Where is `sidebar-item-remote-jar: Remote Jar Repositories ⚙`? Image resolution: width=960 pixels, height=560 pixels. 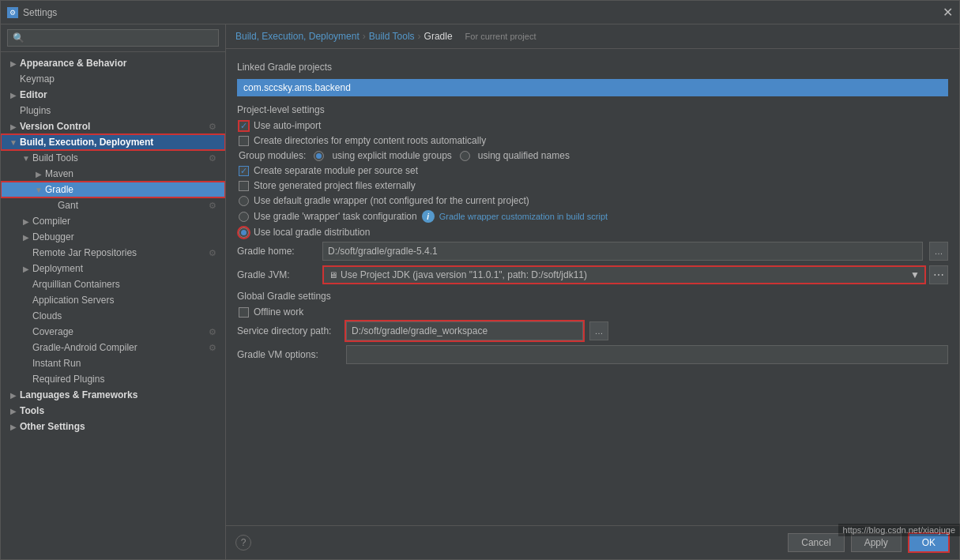
sidebar-item-remote-jar: Remote Jar Repositories ⚙ is located at coordinates (113, 253).